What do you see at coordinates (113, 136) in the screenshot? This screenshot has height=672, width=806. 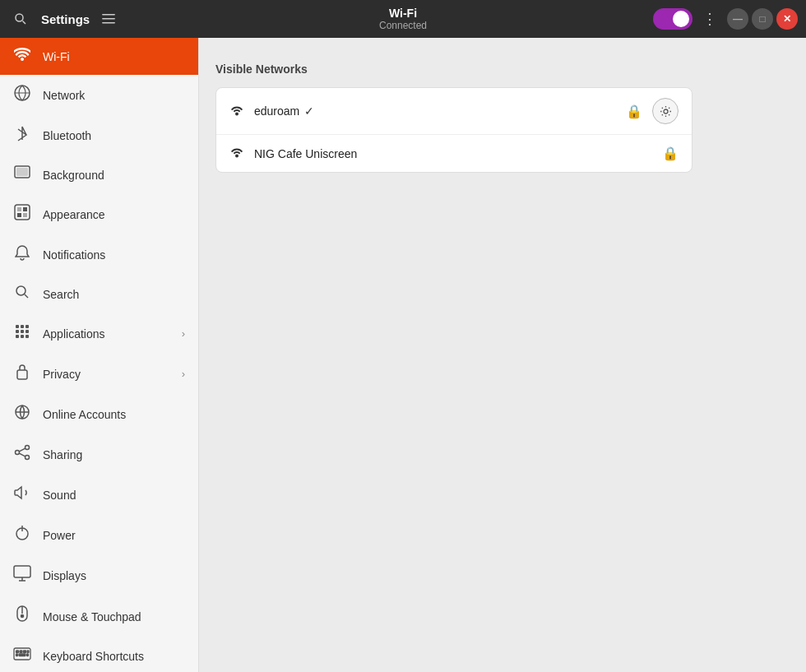 I see `sidebar-bluetooth-label: Bluetooth` at bounding box center [113, 136].